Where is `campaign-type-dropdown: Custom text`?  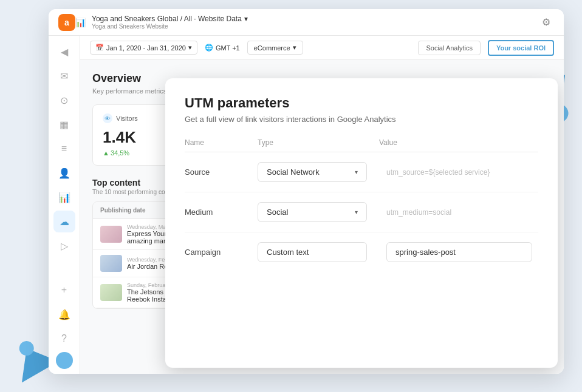
campaign-type-dropdown: Custom text is located at coordinates (312, 252).